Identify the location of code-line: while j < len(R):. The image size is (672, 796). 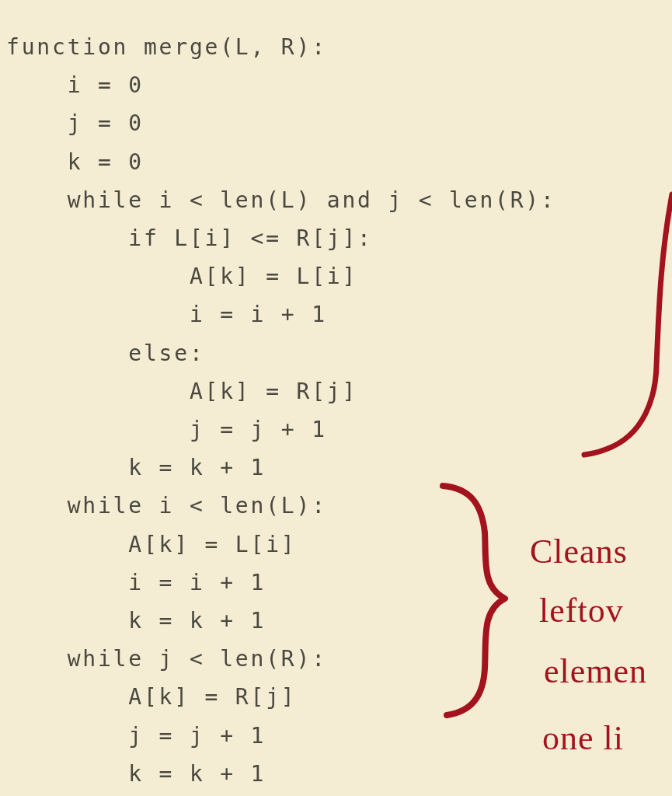
(166, 659).